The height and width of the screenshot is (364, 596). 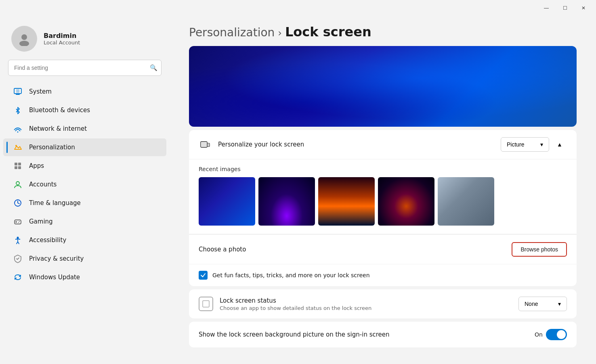 What do you see at coordinates (62, 43) in the screenshot?
I see `profile-sub: Local Account` at bounding box center [62, 43].